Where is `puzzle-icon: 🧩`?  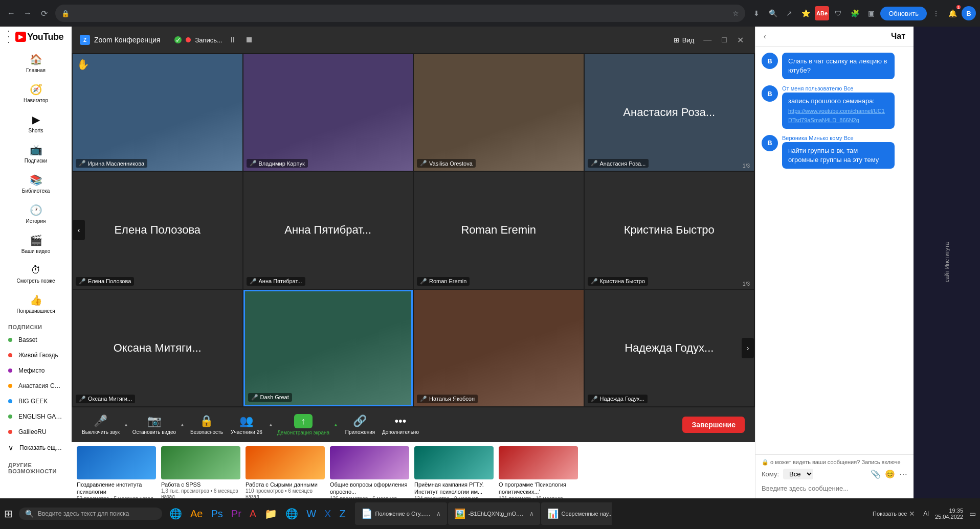 puzzle-icon: 🧩 is located at coordinates (855, 13).